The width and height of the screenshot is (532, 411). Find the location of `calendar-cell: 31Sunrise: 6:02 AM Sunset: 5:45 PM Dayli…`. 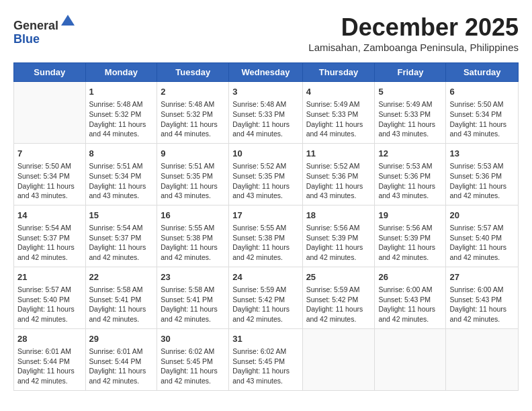

calendar-cell: 31Sunrise: 6:02 AM Sunset: 5:45 PM Dayli… is located at coordinates (266, 359).